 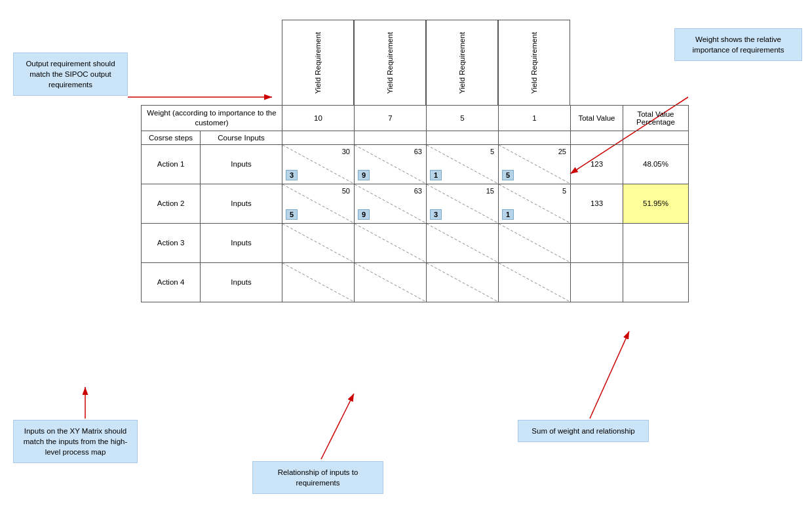 What do you see at coordinates (241, 282) in the screenshot?
I see `input-action4: Inputs` at bounding box center [241, 282].